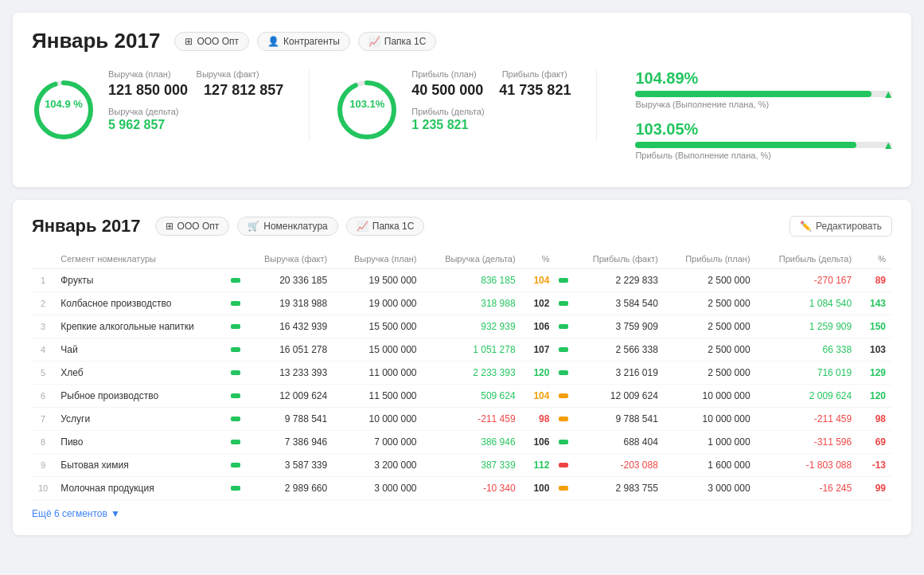  What do you see at coordinates (808, 465) in the screenshot?
I see `profit-delta: -1 803 088` at bounding box center [808, 465].